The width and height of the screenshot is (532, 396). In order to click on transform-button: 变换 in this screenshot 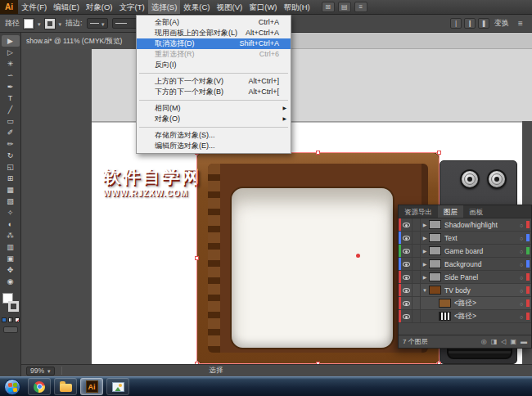, I will do `click(502, 23)`.